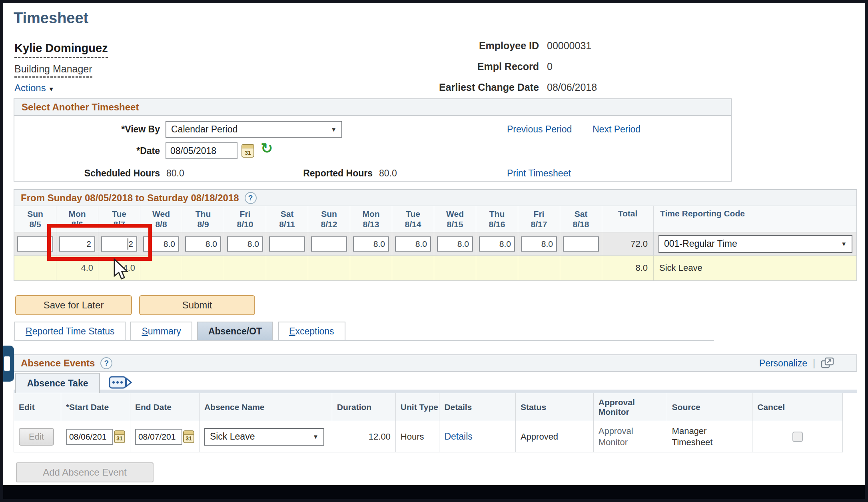 This screenshot has width=868, height=502. I want to click on absence-name-value: Sick Leave, so click(233, 437).